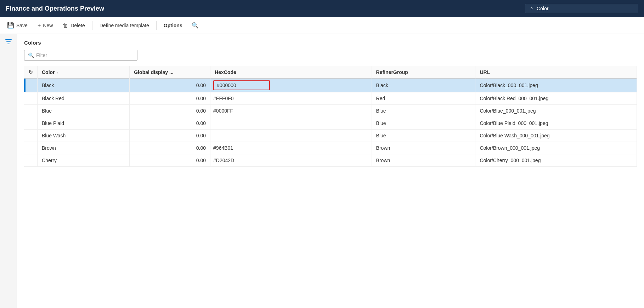  What do you see at coordinates (84, 136) in the screenshot?
I see `cell-color: Blue Wash` at bounding box center [84, 136].